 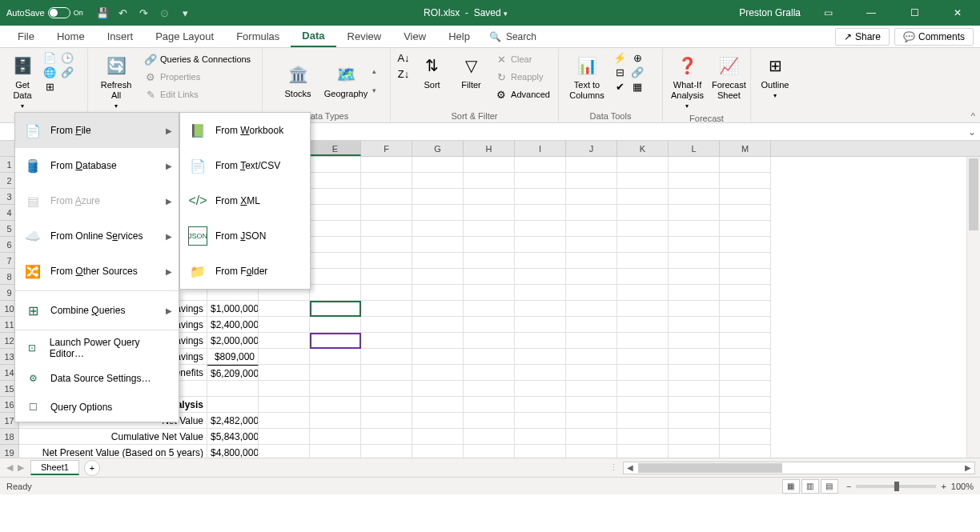 What do you see at coordinates (97, 348) in the screenshot?
I see `menu-launch-pq: ⊡Launch Power Query Editor…` at bounding box center [97, 348].